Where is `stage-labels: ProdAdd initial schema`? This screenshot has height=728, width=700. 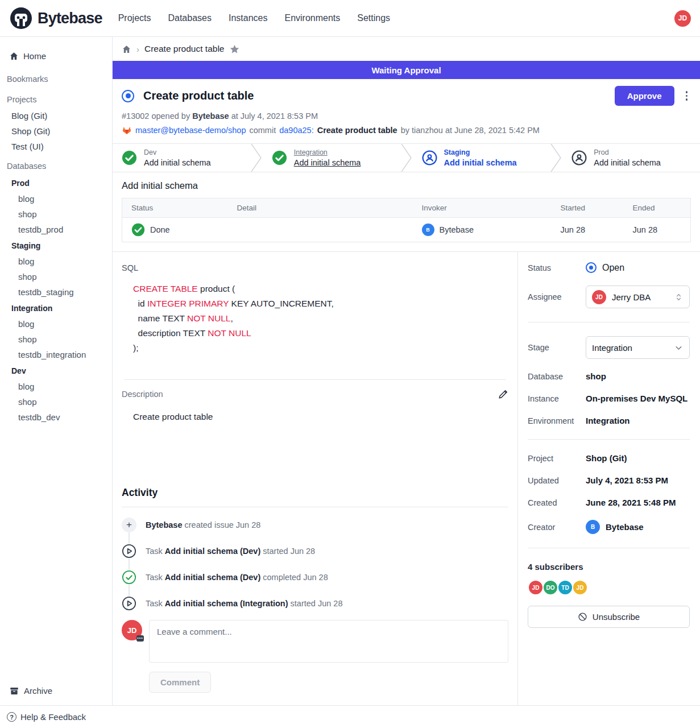 stage-labels: ProdAdd initial schema is located at coordinates (627, 158).